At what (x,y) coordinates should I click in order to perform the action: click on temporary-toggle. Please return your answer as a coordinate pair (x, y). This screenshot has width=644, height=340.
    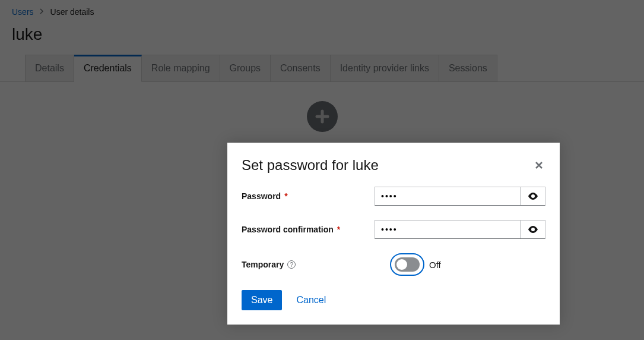
    Looking at the image, I should click on (407, 265).